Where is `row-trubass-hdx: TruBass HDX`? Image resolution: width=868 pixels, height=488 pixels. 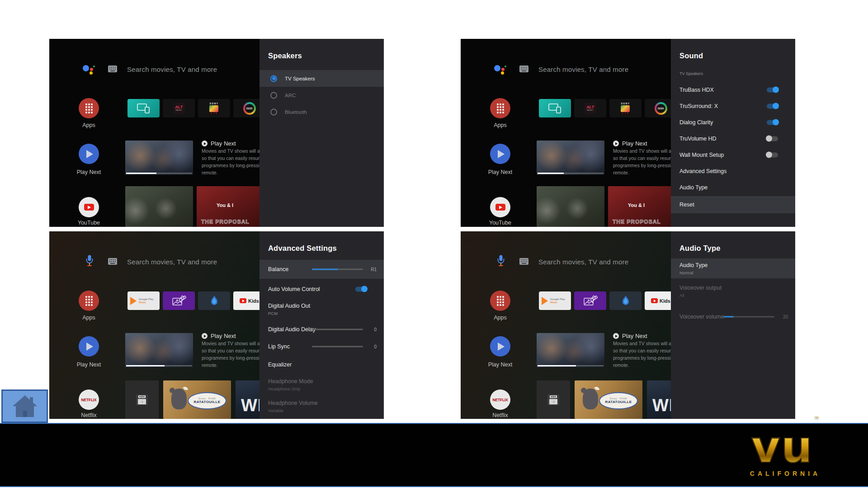
row-trubass-hdx: TruBass HDX is located at coordinates (733, 90).